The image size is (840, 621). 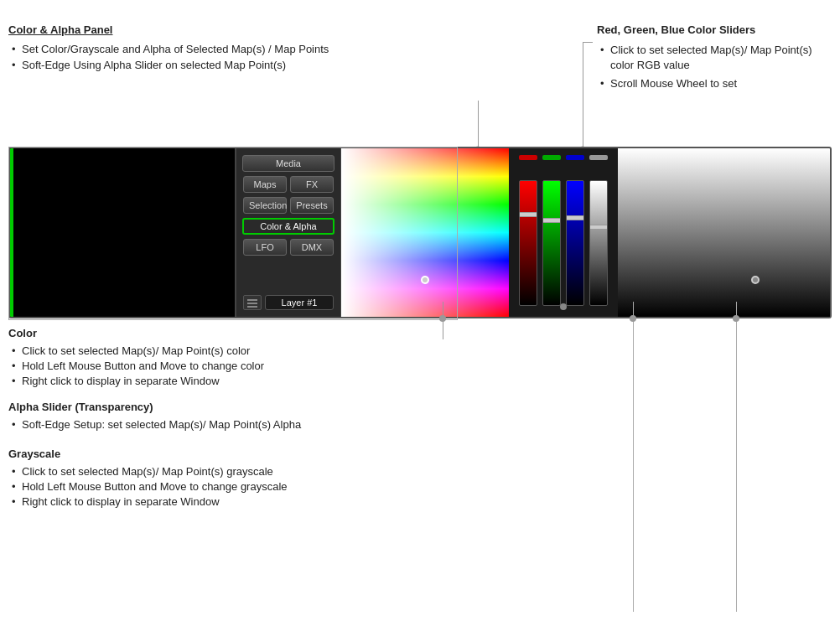 I want to click on blue-indicator, so click(x=575, y=158).